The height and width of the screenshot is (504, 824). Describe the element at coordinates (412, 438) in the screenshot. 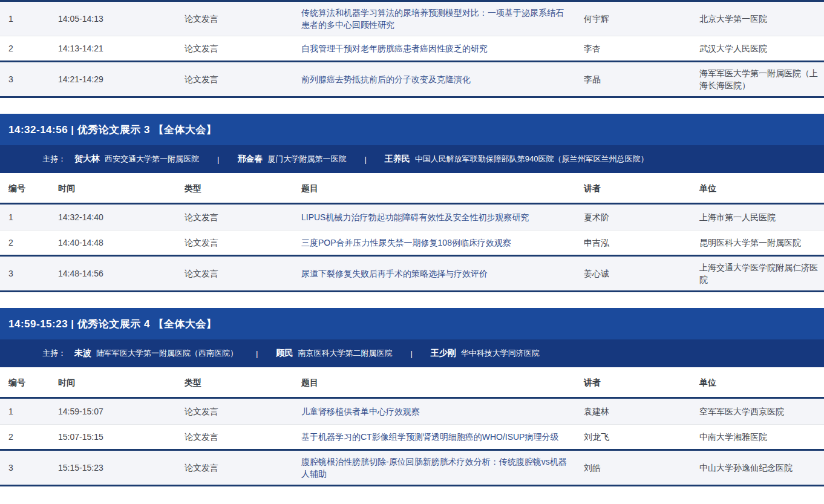

I see `table-row: 2 15:07-15:15 论文发言 基于机器学习的CT影像组学预测肾透明细胞癌…` at that location.